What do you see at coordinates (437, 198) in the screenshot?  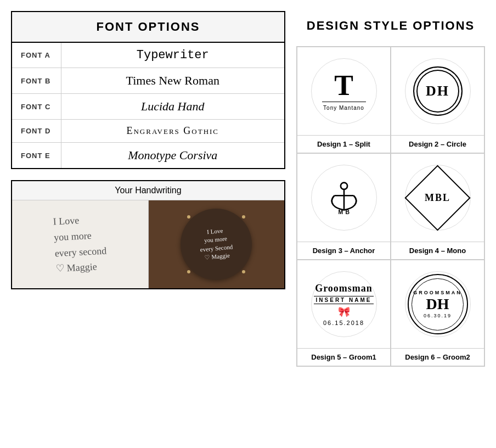 I see `design4-diamond: MBL` at bounding box center [437, 198].